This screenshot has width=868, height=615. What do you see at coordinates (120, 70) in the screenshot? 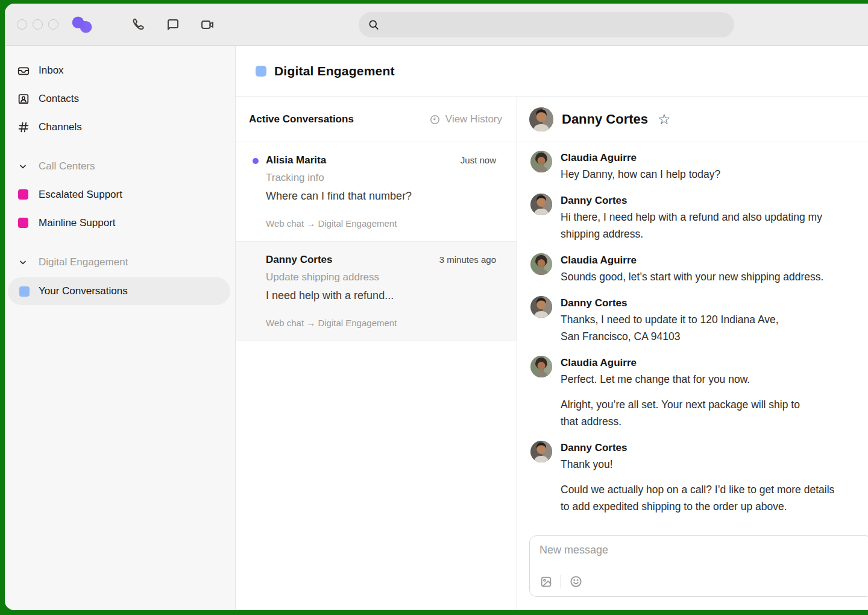
I see `sidebar-item-inbox: Inbox` at bounding box center [120, 70].